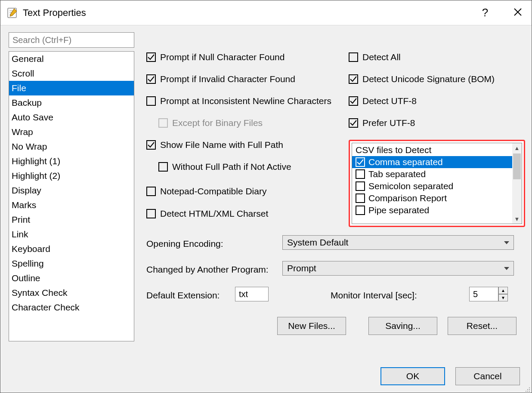 This screenshot has width=532, height=393. What do you see at coordinates (71, 264) in the screenshot?
I see `category-item: Spelling` at bounding box center [71, 264].